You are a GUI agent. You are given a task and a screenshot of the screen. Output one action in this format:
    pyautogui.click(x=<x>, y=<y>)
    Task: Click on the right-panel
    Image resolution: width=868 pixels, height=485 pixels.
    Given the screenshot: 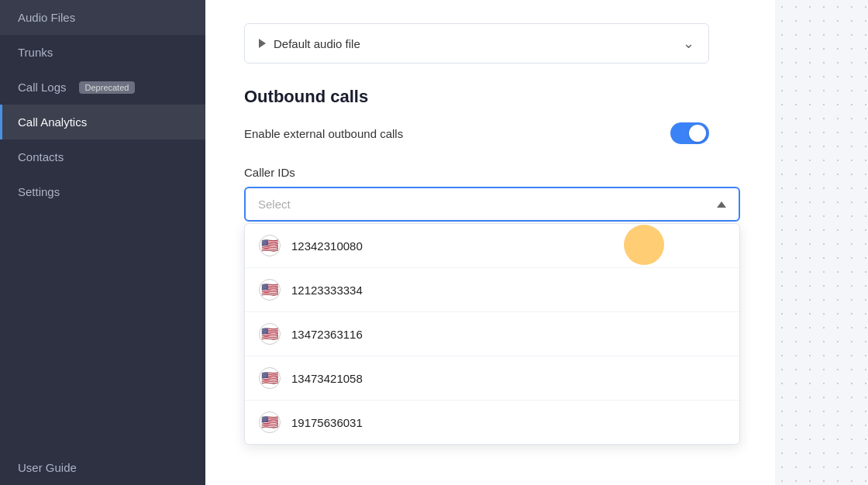 What is the action you would take?
    pyautogui.click(x=822, y=242)
    